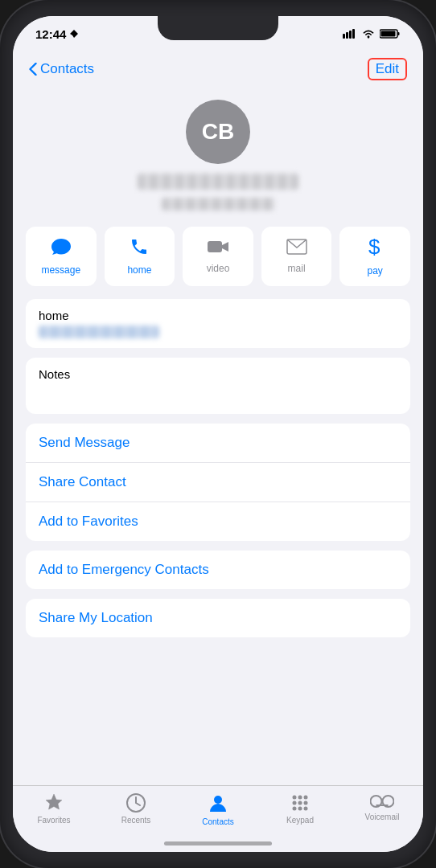  Describe the element at coordinates (375, 249) in the screenshot. I see `pay-icon: $` at that location.